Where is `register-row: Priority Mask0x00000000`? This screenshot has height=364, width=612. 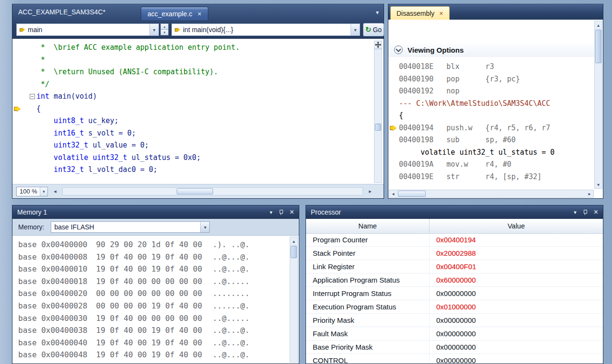 register-row: Priority Mask0x00000000 is located at coordinates (454, 320).